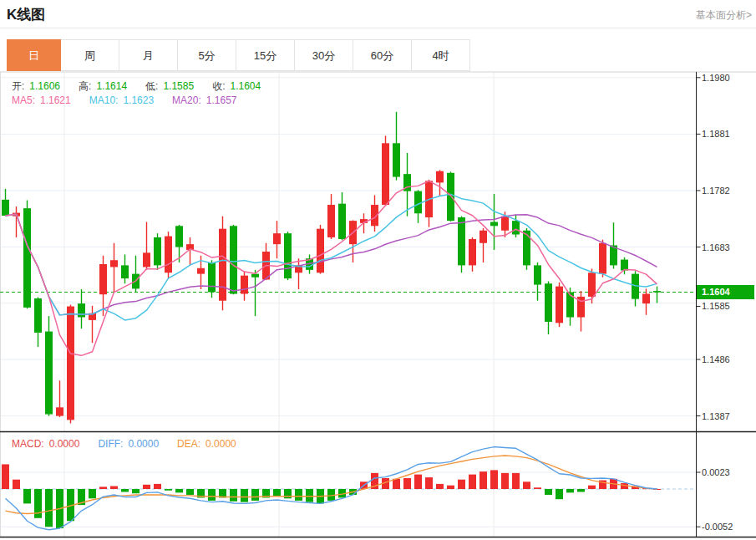  Describe the element at coordinates (110, 444) in the screenshot. I see `legend-label: DIFF:` at that location.